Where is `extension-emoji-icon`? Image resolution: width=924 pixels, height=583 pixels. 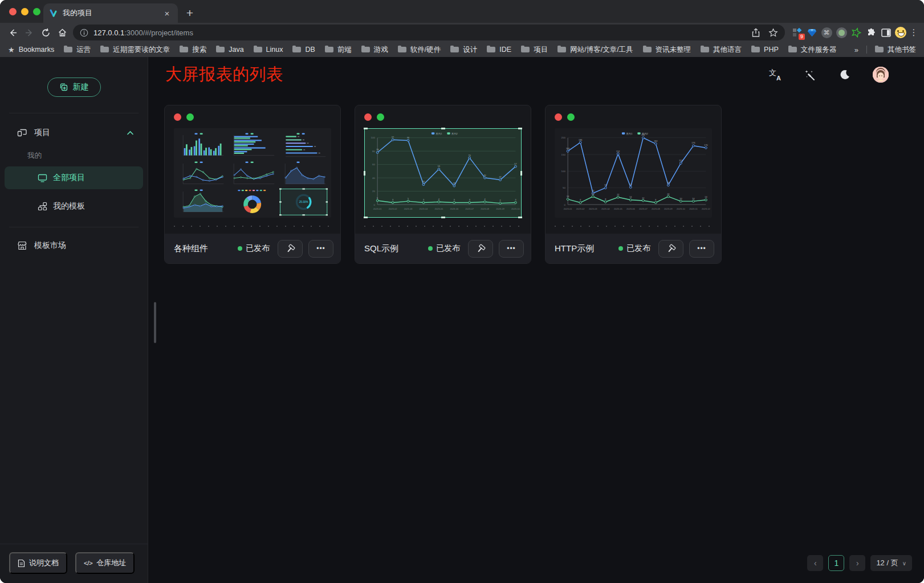 extension-emoji-icon is located at coordinates (901, 32).